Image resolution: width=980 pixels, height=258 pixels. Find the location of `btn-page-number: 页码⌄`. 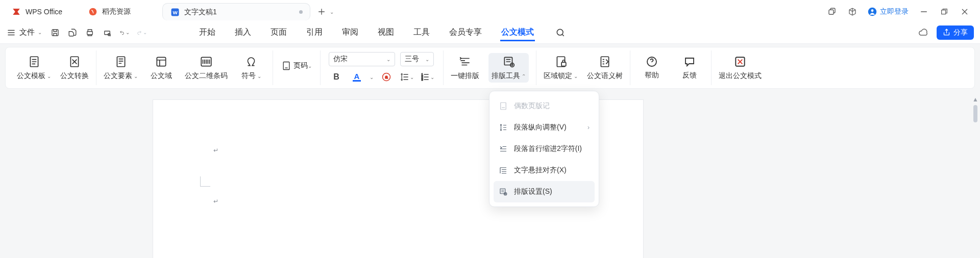

btn-page-number: 页码⌄ is located at coordinates (303, 66).